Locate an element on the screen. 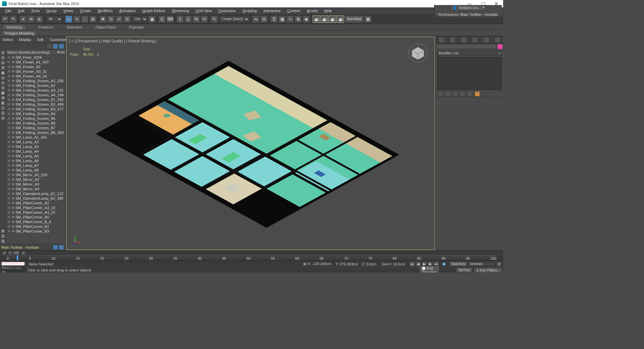  list-item: 👁SM_Mirror_A4 is located at coordinates (36, 189).